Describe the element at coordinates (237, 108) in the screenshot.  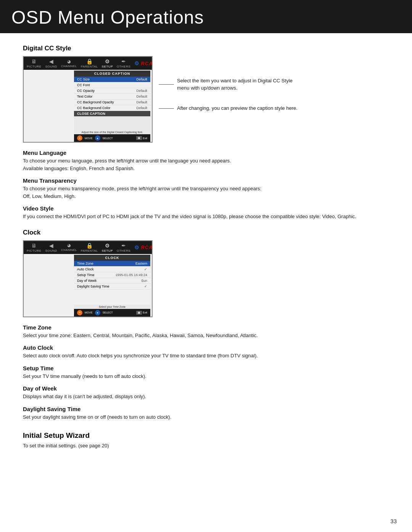
I see `annotation-2: After changing, you can preview the capt…` at that location.